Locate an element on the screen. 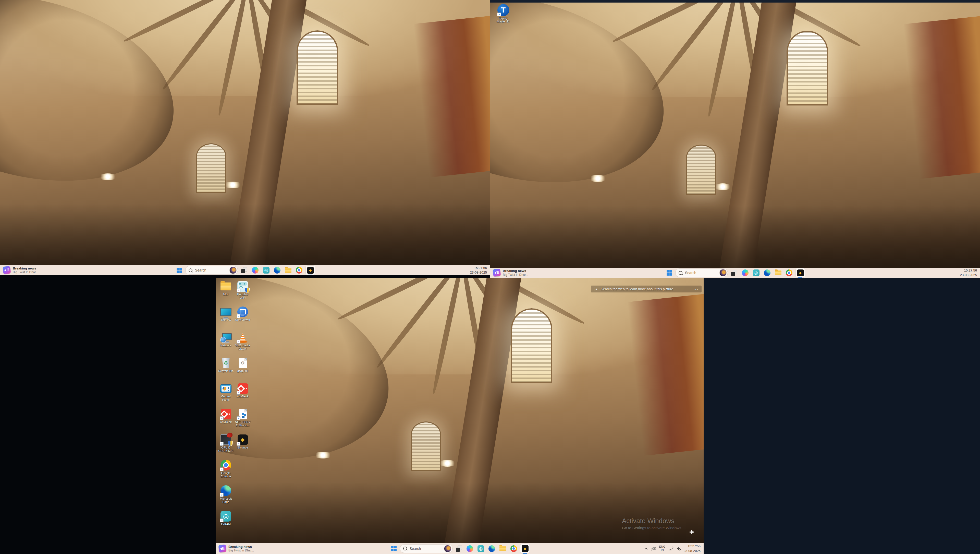 The height and width of the screenshot is (554, 980). spotlight-search-bar: Search the web to learn more about this … is located at coordinates (646, 289).